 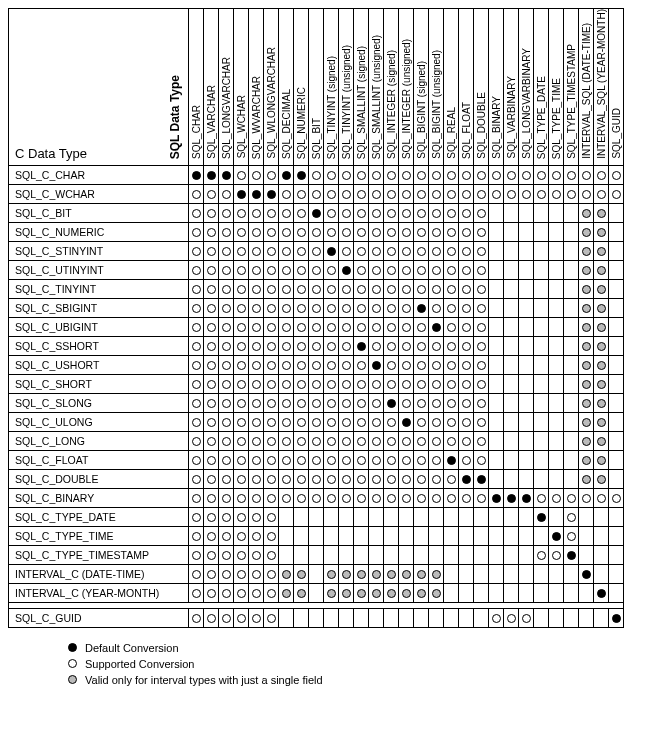 I want to click on table-row: SQL_C_STINYINT, so click(x=316, y=250).